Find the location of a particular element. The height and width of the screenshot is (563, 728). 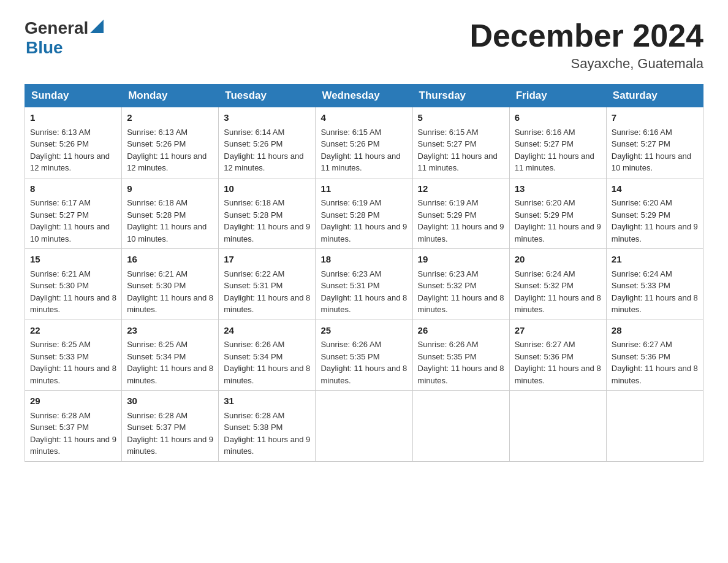

day-number: 19 is located at coordinates (461, 260).